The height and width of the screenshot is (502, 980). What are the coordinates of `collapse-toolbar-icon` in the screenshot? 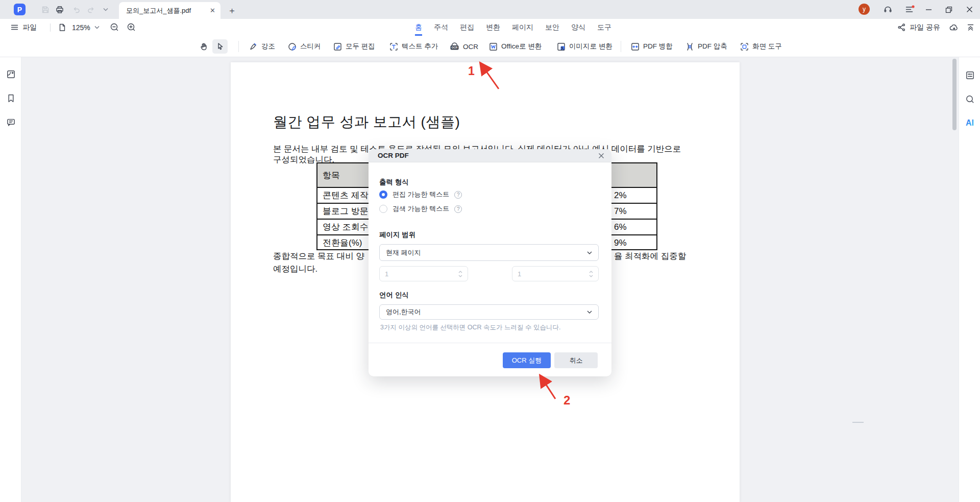 It's located at (971, 28).